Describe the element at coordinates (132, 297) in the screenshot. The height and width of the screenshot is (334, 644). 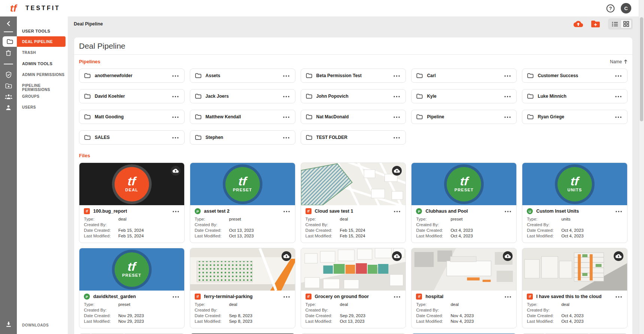
I see `file-title-row: P davidk/test_garden` at that location.